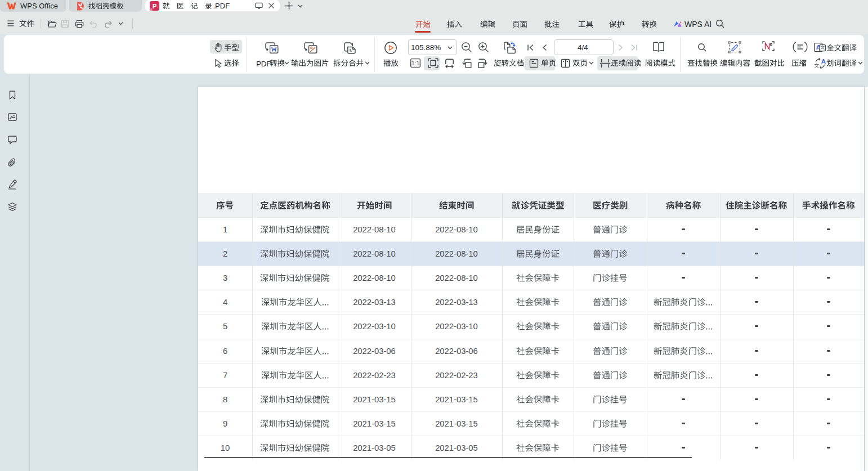 The image size is (868, 471). Describe the element at coordinates (155, 6) in the screenshot. I see `svg-text: P` at that location.